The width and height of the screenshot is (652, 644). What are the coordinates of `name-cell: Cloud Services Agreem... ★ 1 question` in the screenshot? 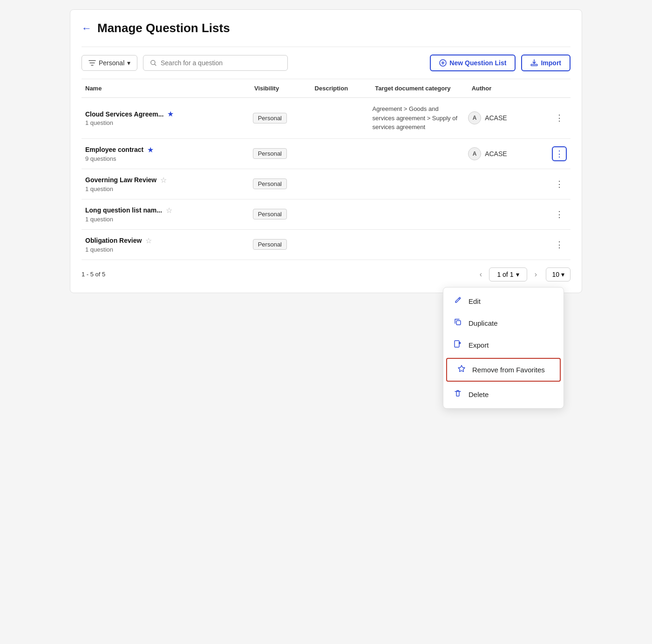 It's located at (165, 118).